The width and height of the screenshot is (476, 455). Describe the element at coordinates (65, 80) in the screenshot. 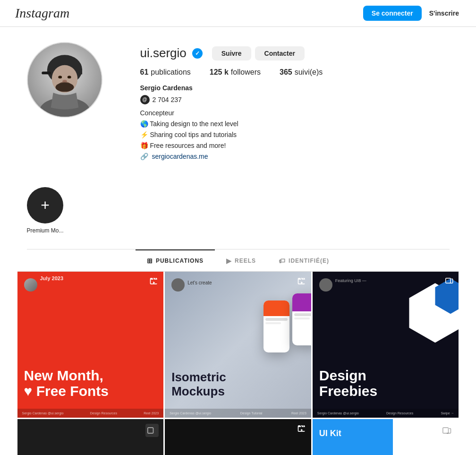

I see `avatar` at that location.